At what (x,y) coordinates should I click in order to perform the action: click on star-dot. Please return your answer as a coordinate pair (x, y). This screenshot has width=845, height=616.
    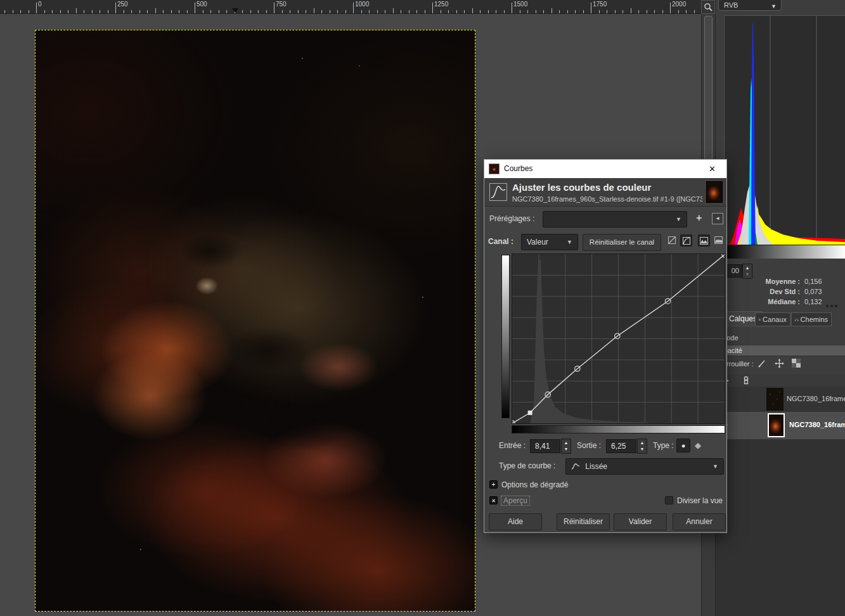
    Looking at the image, I should click on (423, 297).